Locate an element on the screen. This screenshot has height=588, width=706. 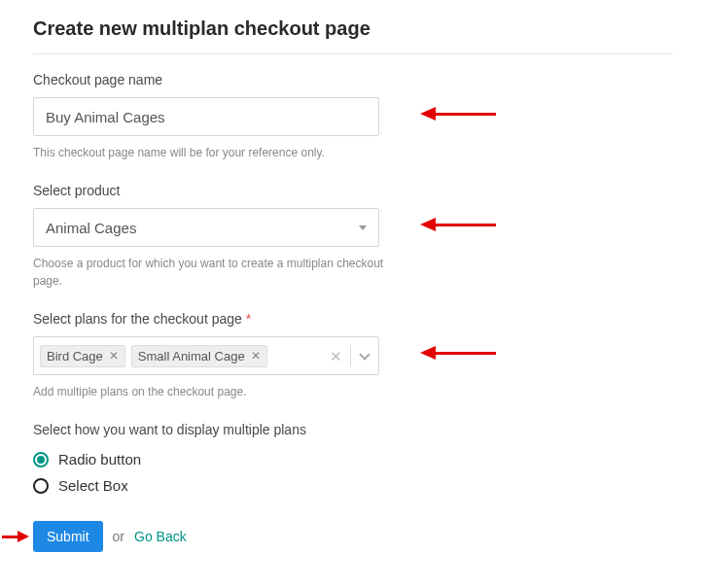
multiselect-toggle is located at coordinates (365, 356).